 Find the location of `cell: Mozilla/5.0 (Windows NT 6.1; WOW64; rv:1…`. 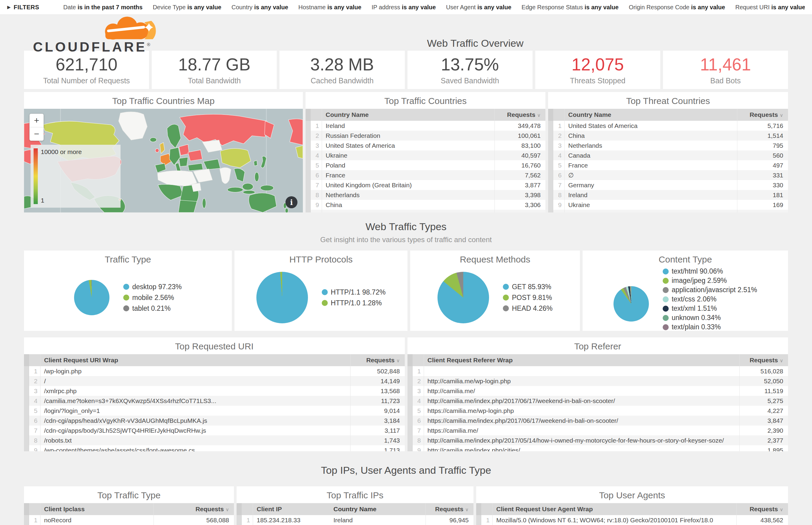

cell: Mozilla/5.0 (Windows NT 6.1; WOW64; rv:1… is located at coordinates (615, 520).